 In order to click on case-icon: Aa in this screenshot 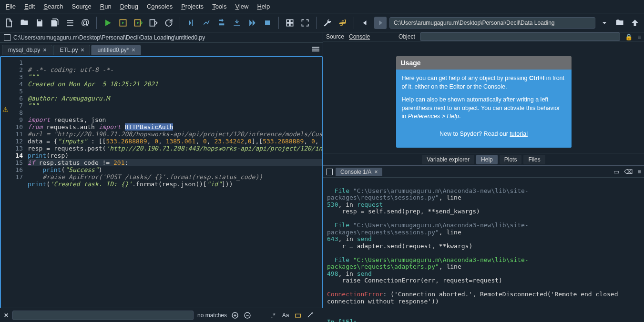, I will do `click(286, 315)`.